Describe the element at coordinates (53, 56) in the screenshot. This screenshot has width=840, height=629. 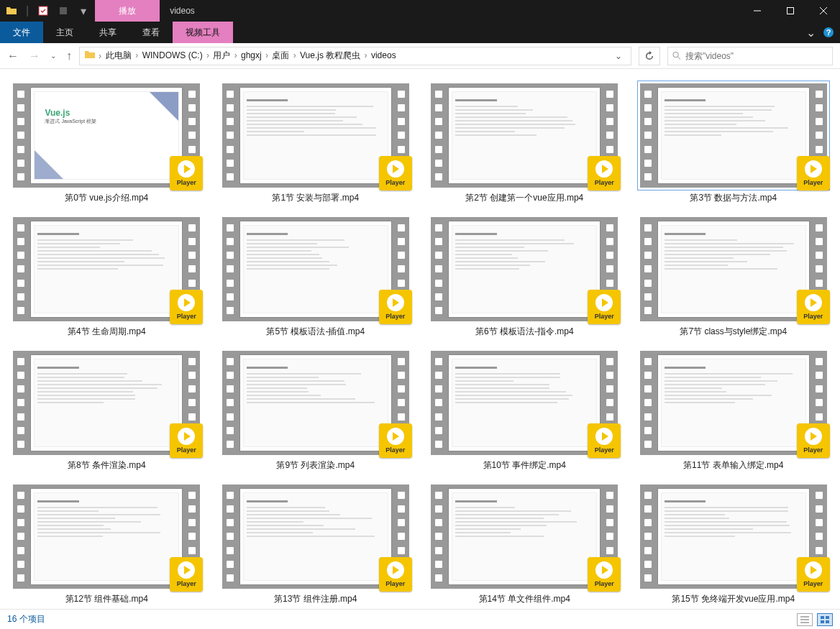
I see `history-dropdown-icon: ⌄` at that location.